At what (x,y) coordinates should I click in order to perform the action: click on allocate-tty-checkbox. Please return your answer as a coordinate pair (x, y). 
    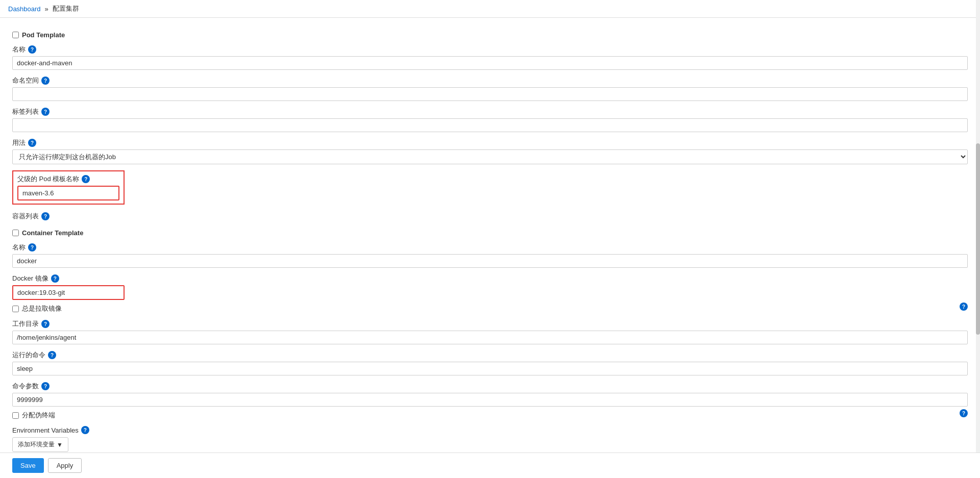
    Looking at the image, I should click on (15, 415).